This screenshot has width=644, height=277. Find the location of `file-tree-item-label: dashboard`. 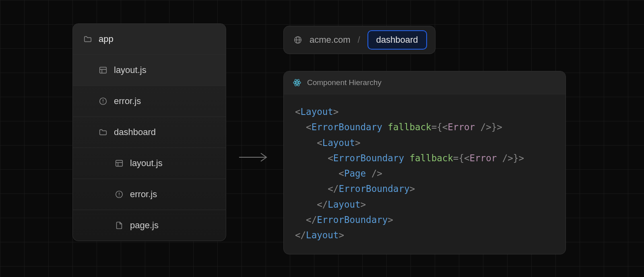

file-tree-item-label: dashboard is located at coordinates (135, 132).